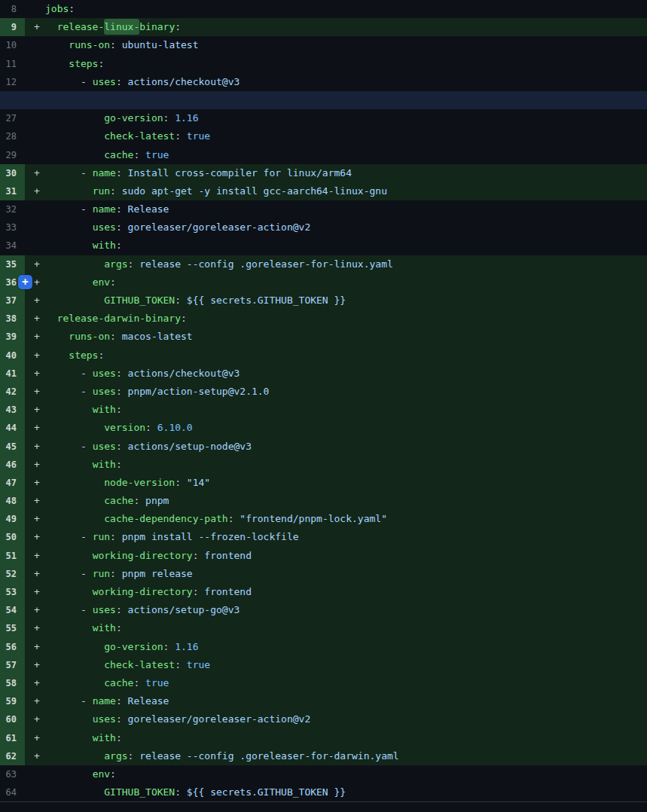  Describe the element at coordinates (12, 246) in the screenshot. I see `line-number: 34` at that location.